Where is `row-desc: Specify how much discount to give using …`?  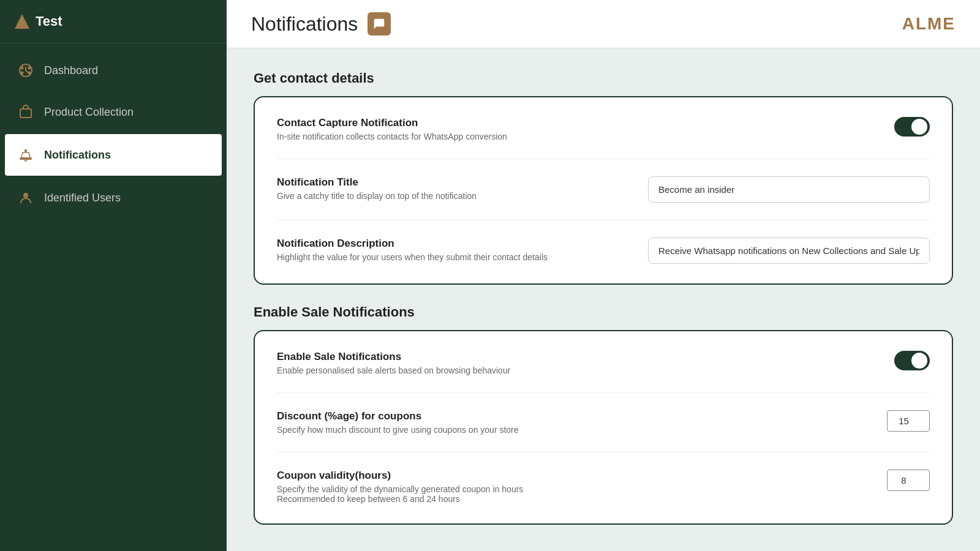 row-desc: Specify how much discount to give using … is located at coordinates (560, 430).